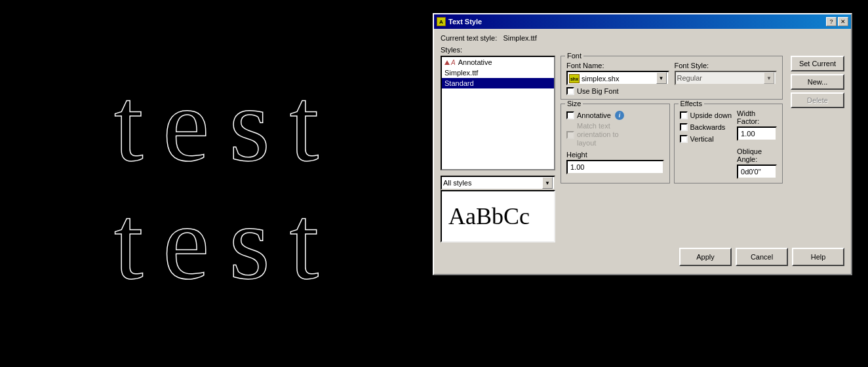 The width and height of the screenshot is (868, 367). What do you see at coordinates (837, 22) in the screenshot?
I see `title-bar-controls: ? ✕` at bounding box center [837, 22].